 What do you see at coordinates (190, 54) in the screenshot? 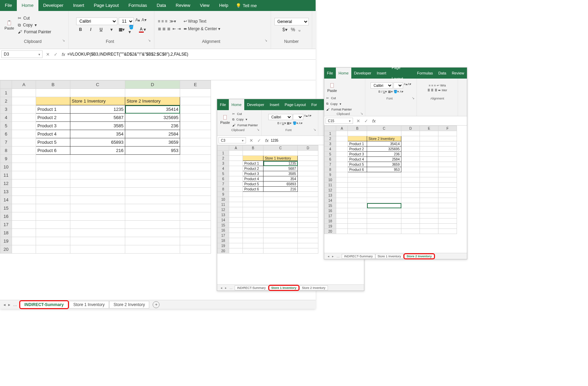
I see `formula-input` at bounding box center [190, 54].